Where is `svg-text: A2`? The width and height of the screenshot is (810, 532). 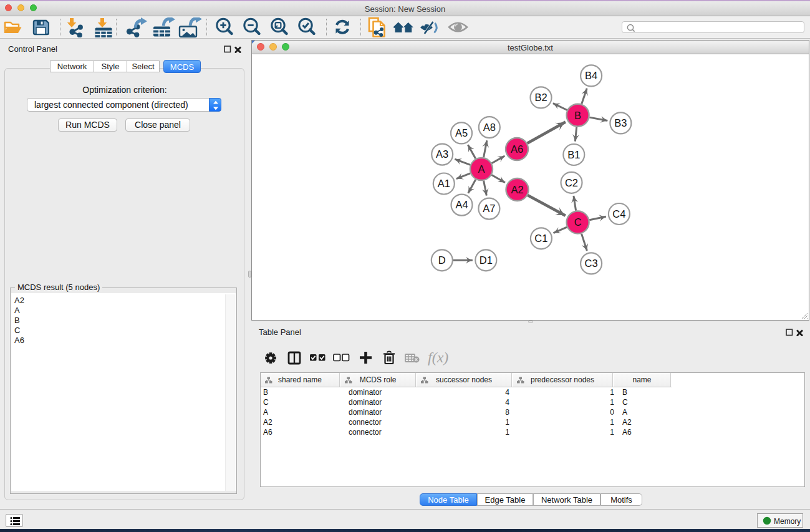 svg-text: A2 is located at coordinates (517, 190).